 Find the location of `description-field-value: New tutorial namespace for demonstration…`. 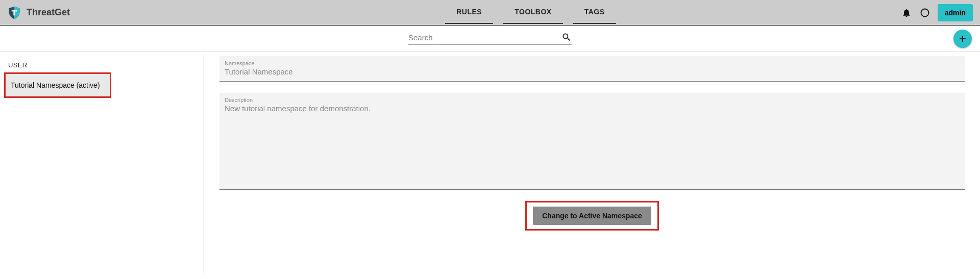

description-field-value: New tutorial namespace for demonstration… is located at coordinates (592, 108).